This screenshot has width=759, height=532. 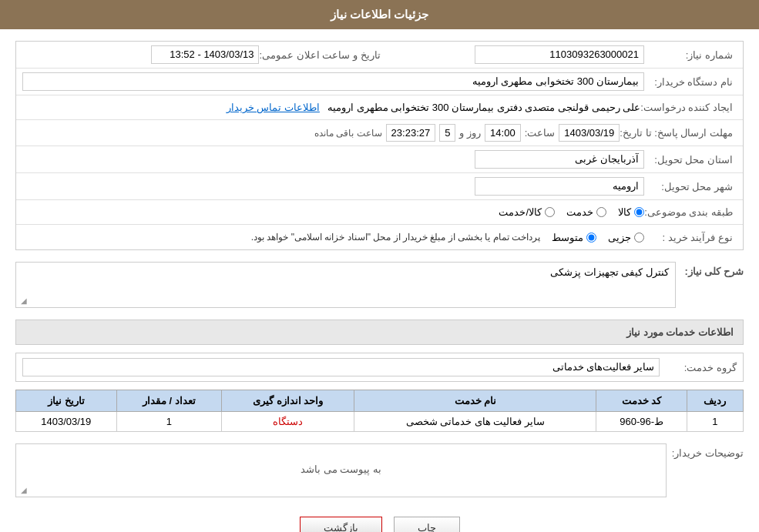 What do you see at coordinates (170, 422) in the screenshot?
I see `cell-qty: 1` at bounding box center [170, 422].